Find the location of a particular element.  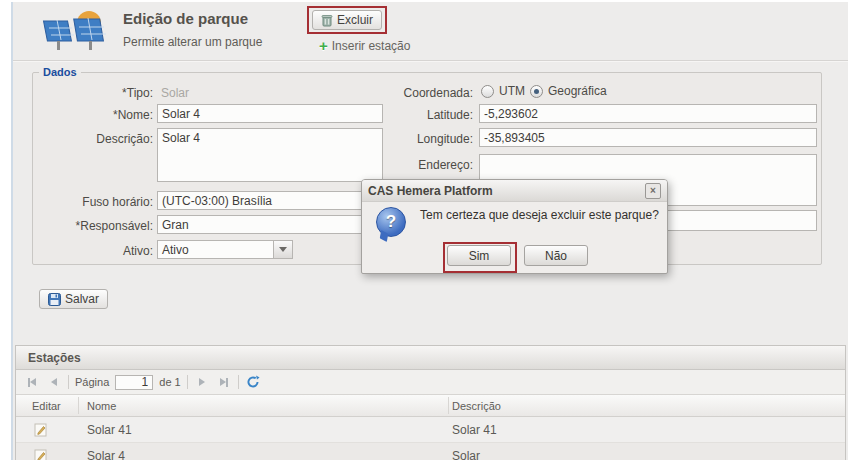

nome-label: *Nome: is located at coordinates (93, 115).